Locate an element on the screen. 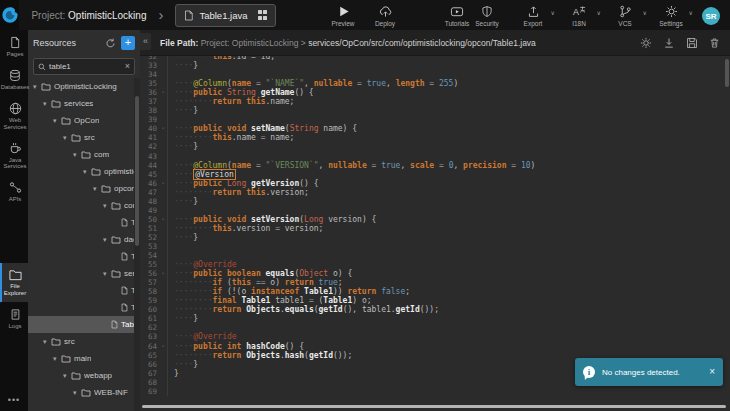 The width and height of the screenshot is (730, 411). sidebar-item-apis: APIs is located at coordinates (14, 192).